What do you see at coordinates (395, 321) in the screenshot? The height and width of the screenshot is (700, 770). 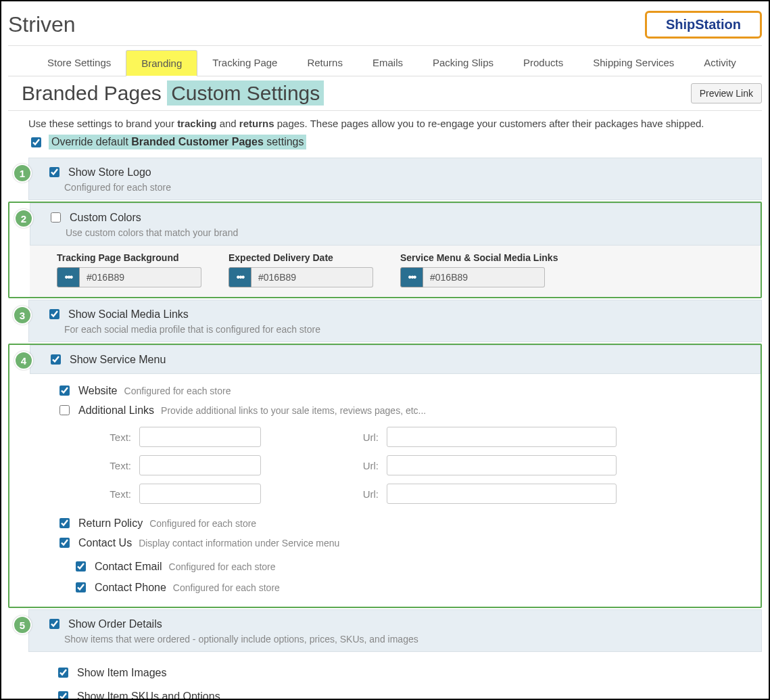 I see `section-3-head: 3 Show Social Media Links For each socia…` at bounding box center [395, 321].